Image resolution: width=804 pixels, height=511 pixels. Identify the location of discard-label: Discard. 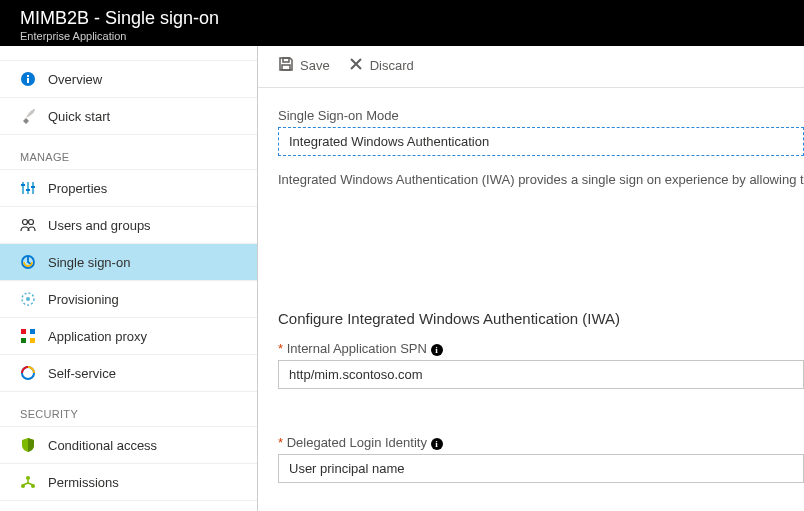
(392, 66).